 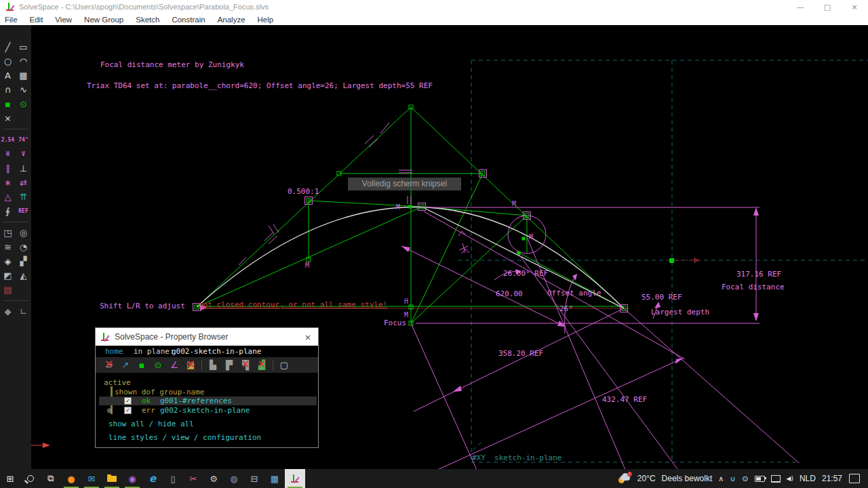 What do you see at coordinates (776, 479) in the screenshot?
I see `network-icon` at bounding box center [776, 479].